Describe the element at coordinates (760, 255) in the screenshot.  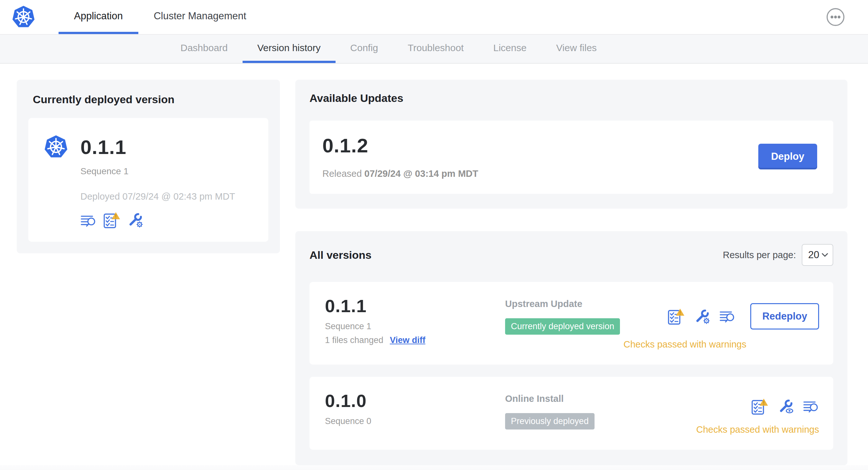
I see `results-per-page-label: Results per page:` at that location.